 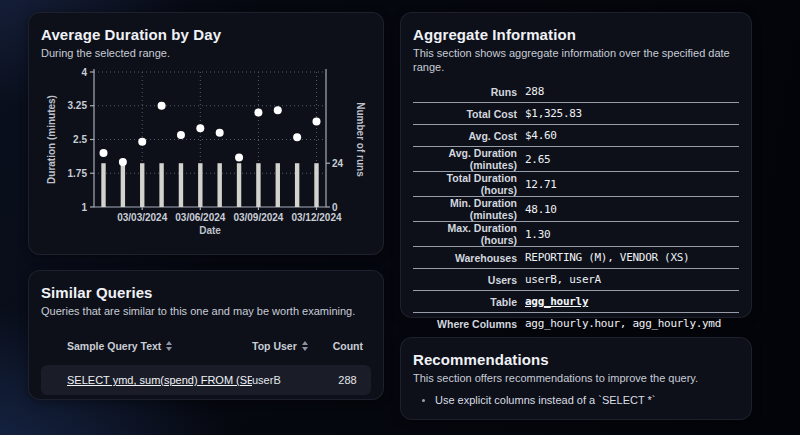 What do you see at coordinates (335, 208) in the screenshot?
I see `svg-text: 0` at bounding box center [335, 208].